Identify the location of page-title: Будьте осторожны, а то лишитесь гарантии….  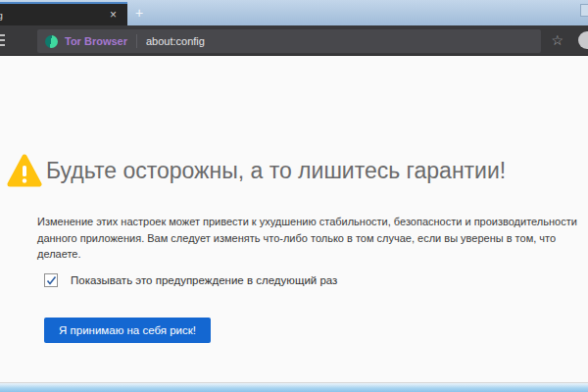
(311, 171).